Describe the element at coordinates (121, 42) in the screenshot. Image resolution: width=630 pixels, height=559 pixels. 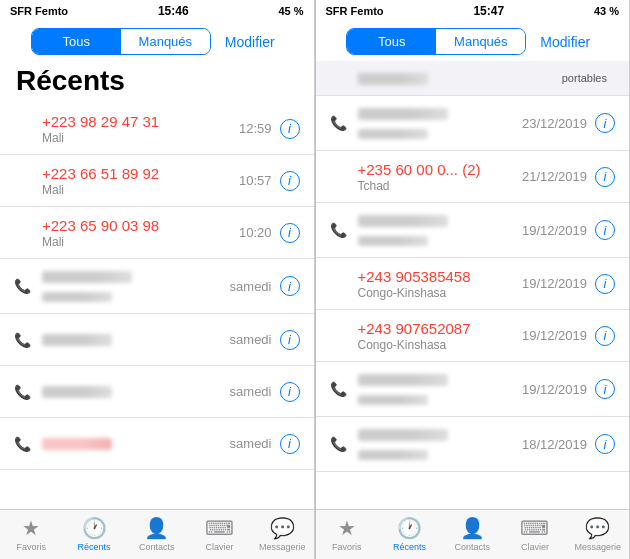
I see `segment-control-left: Tous Manqués` at that location.